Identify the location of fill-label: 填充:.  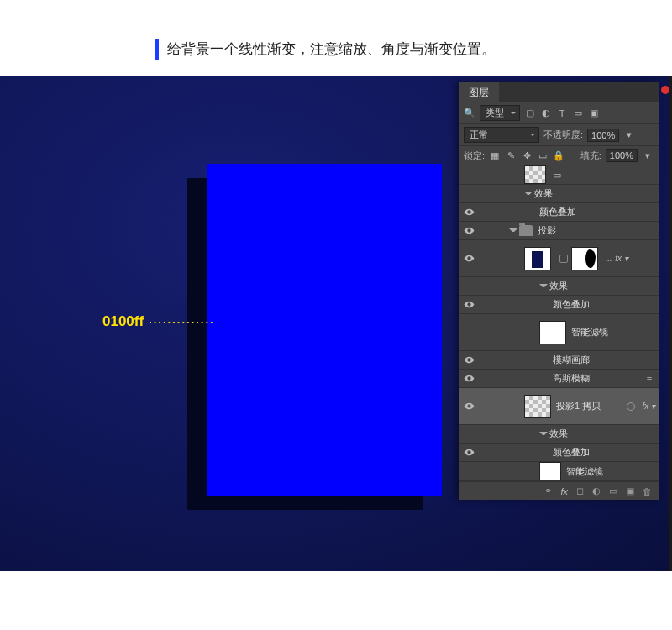
(591, 156).